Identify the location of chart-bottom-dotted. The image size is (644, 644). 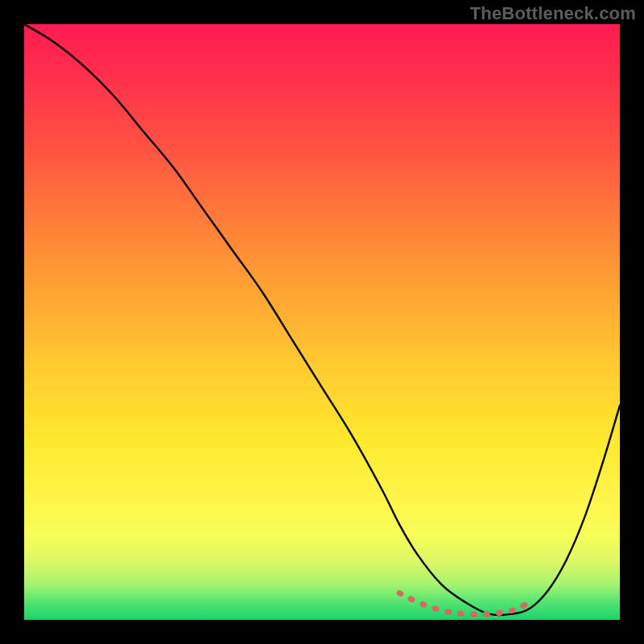
(465, 604).